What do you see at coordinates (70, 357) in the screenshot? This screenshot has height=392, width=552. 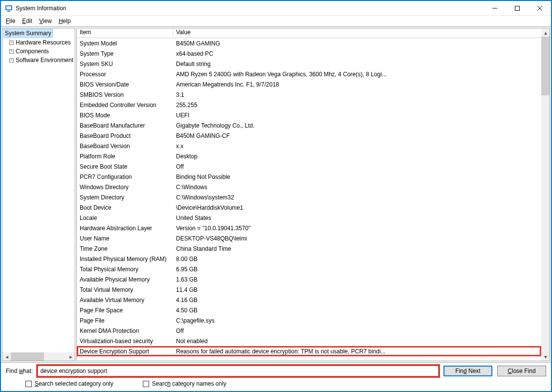 I see `scroll-right-icon: ▸` at bounding box center [70, 357].